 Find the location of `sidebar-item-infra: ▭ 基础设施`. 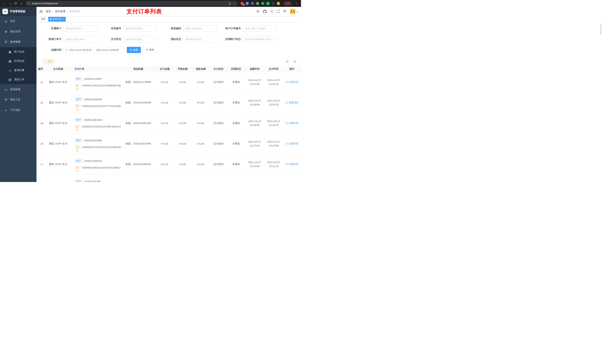

sidebar-item-infra: ▭ 基础设施 is located at coordinates (18, 89).